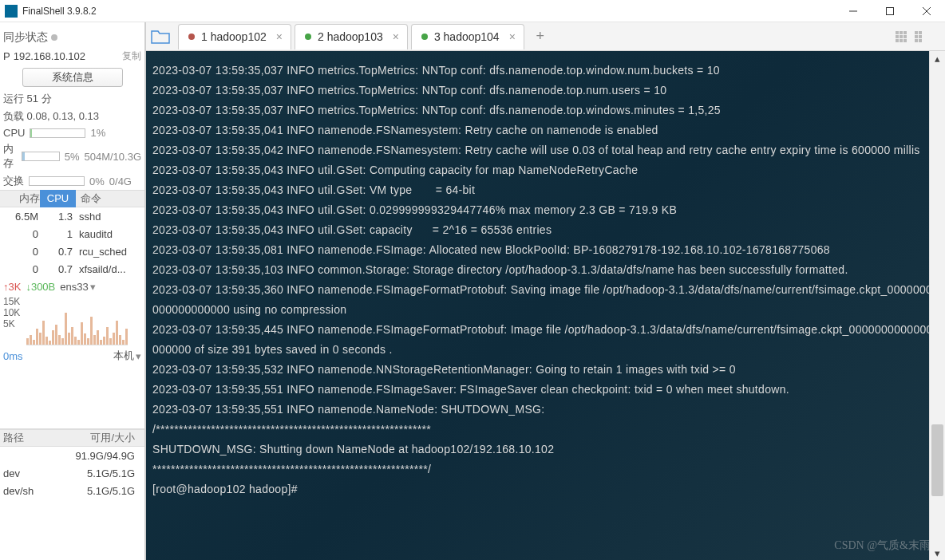 This screenshot has width=945, height=560. I want to click on table-row: 01kauditd, so click(72, 234).